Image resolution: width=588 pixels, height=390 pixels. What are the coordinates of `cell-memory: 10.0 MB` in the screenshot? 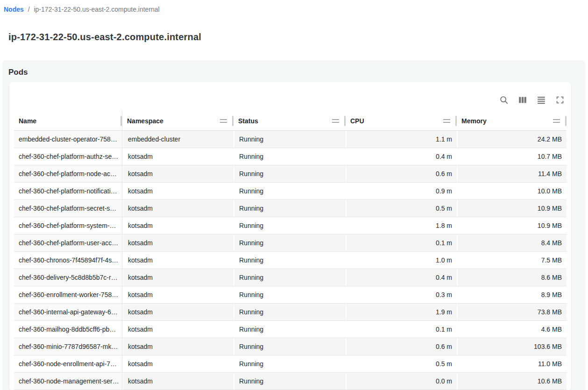 It's located at (512, 191).